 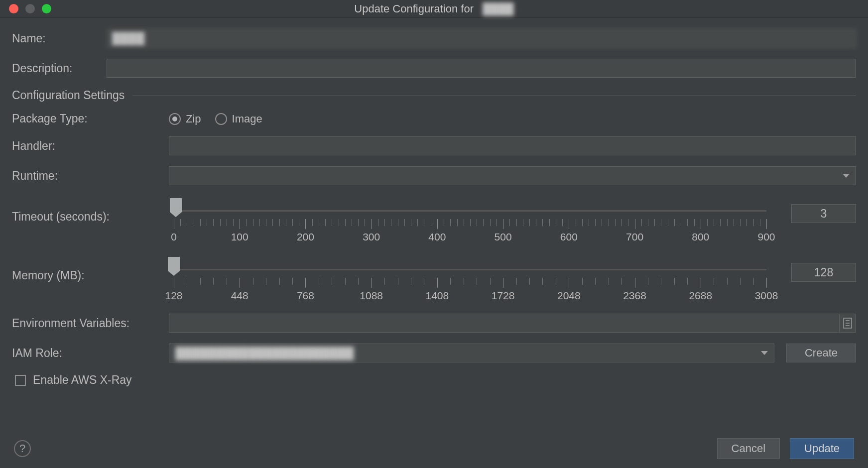 What do you see at coordinates (494, 96) in the screenshot?
I see `section-rule` at bounding box center [494, 96].